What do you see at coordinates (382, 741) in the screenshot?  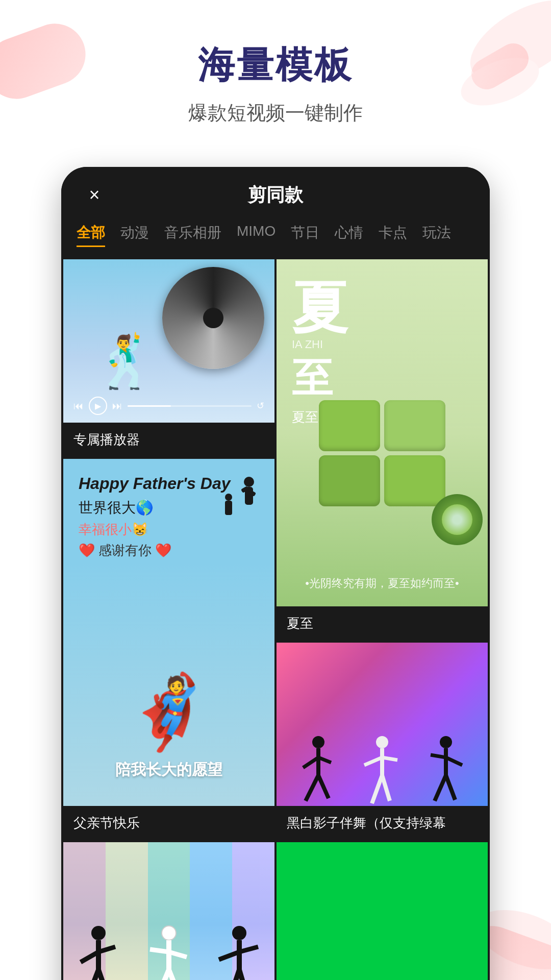 I see `card-dance: 黑白影子伴舞（仅支持绿幕` at bounding box center [382, 741].